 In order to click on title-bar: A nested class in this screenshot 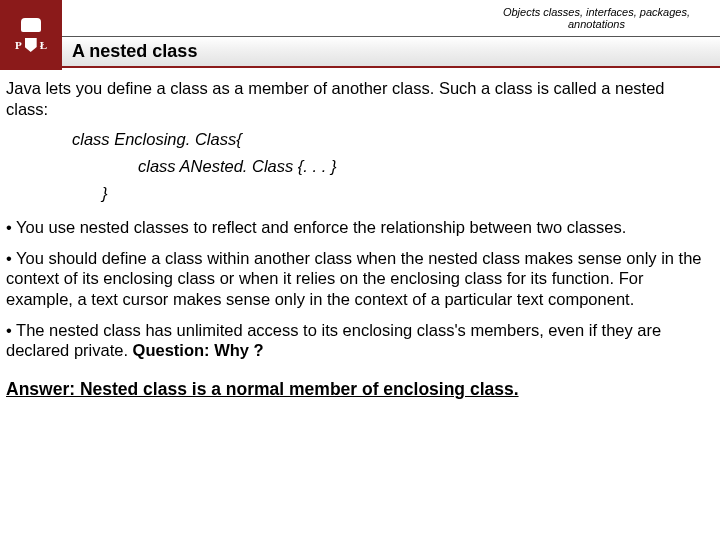, I will do `click(391, 52)`.